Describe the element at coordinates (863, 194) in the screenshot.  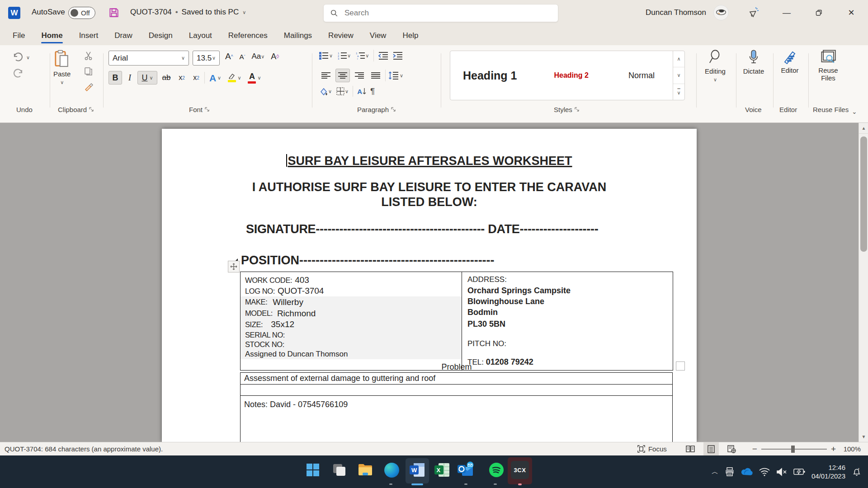
I see `scrollbar-thumb` at that location.